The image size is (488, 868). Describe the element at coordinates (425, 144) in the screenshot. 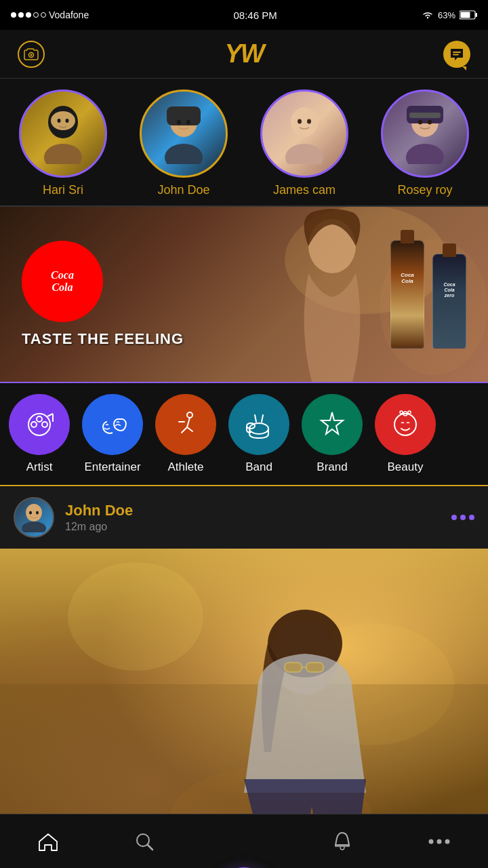

I see `story-item-rosey: Rosey roy` at that location.